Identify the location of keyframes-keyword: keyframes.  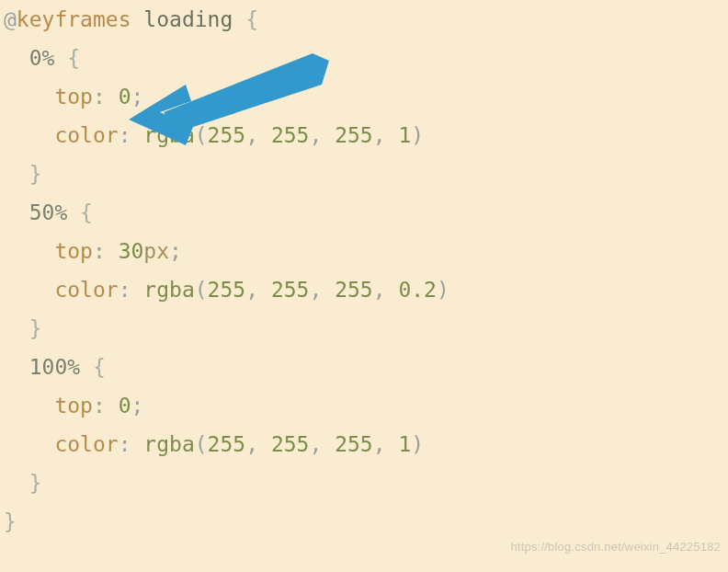
(74, 19).